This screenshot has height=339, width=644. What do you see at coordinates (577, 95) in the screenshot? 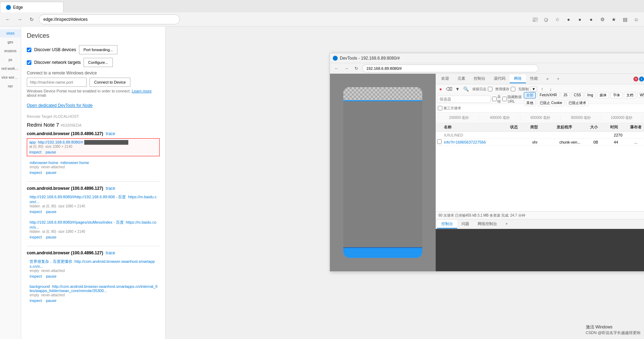
I see `filter-tag-css: CSS` at bounding box center [577, 95].